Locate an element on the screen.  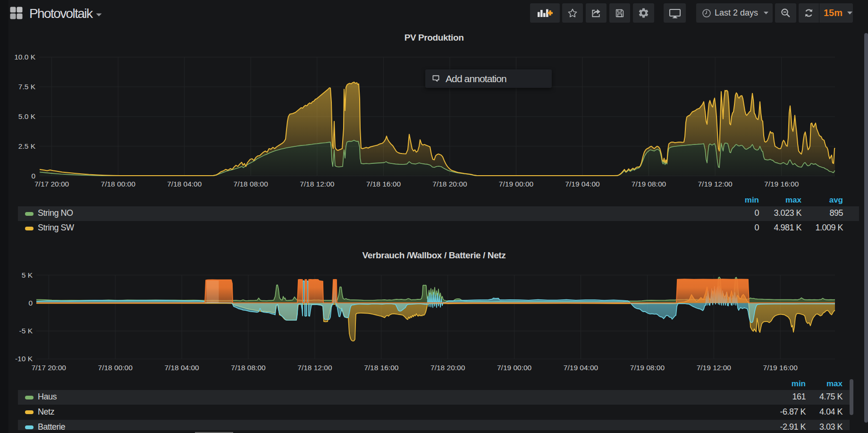
svg-text: -5 K is located at coordinates (26, 331).